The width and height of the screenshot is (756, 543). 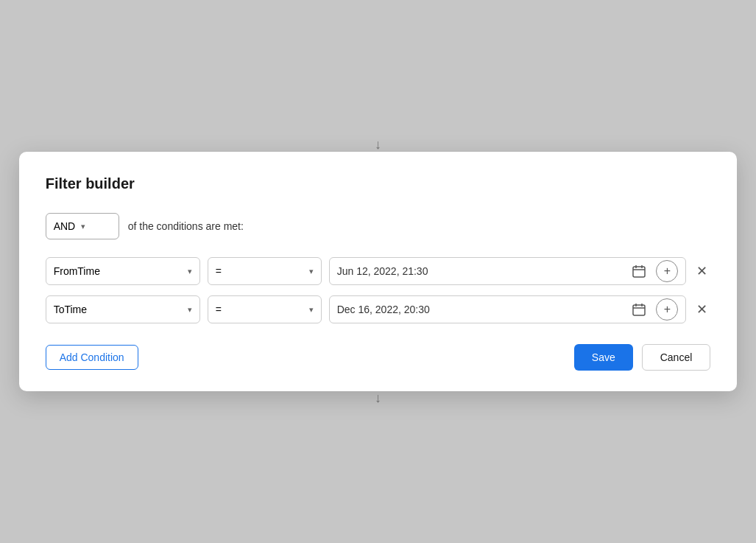 I want to click on condition-1-calendar-button, so click(x=639, y=271).